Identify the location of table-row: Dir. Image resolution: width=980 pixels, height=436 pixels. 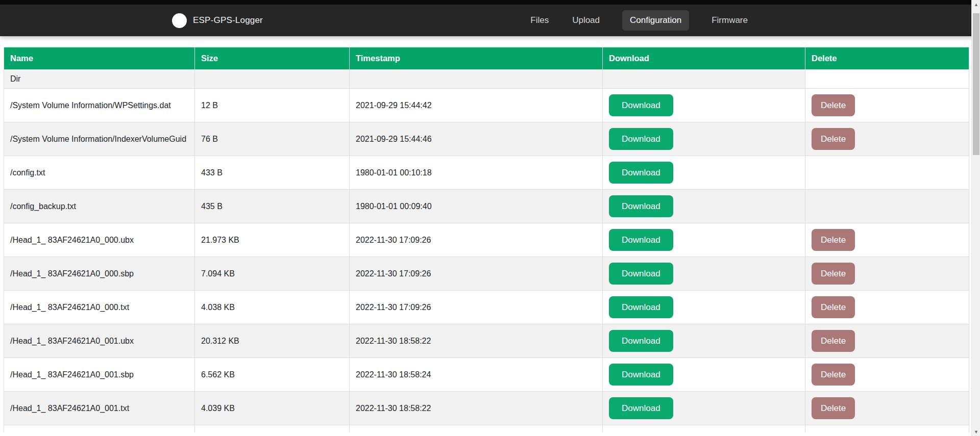
(487, 80).